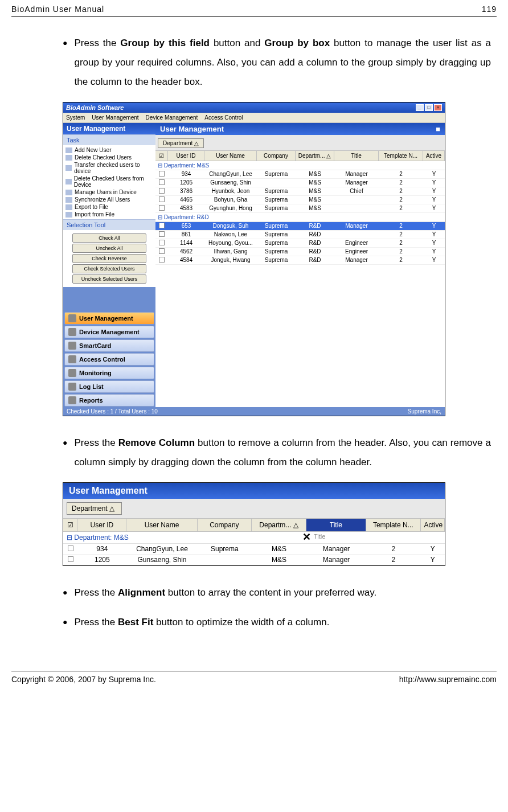  What do you see at coordinates (109, 182) in the screenshot?
I see `task-list: Add New User Delete Checked Users Transf…` at bounding box center [109, 182].